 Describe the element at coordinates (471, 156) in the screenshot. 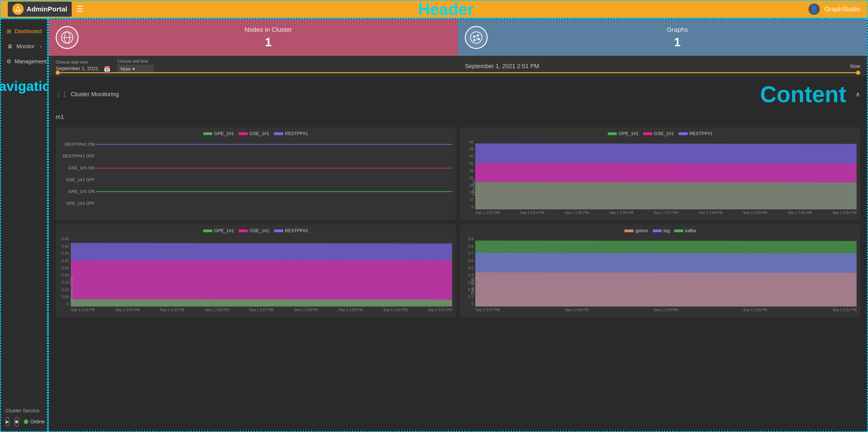

I see `y-val: 40` at that location.